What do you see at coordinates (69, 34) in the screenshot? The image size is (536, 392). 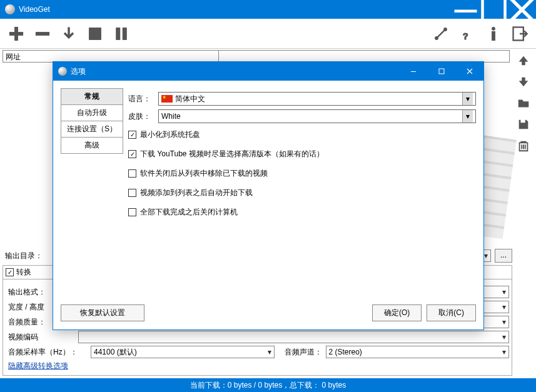 I see `download-button` at bounding box center [69, 34].